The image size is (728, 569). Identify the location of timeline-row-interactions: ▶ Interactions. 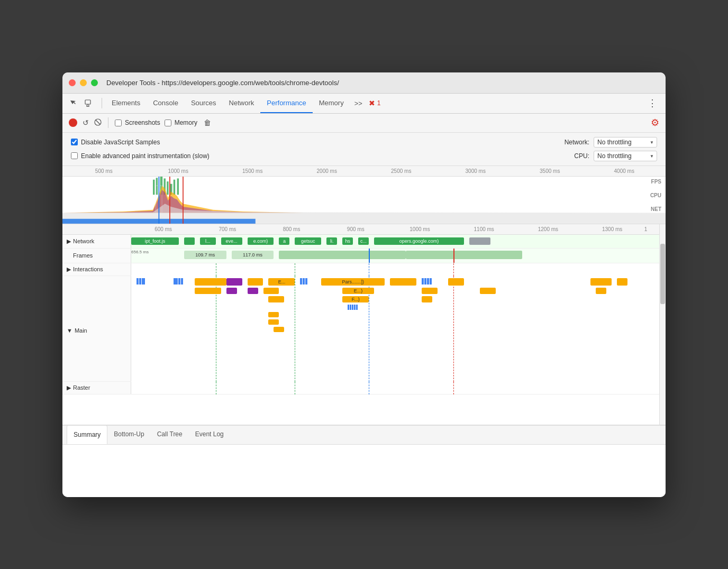
(361, 270).